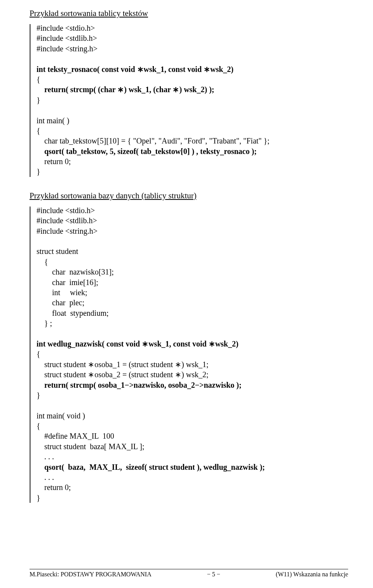  I want to click on code-line: char plec;, so click(61, 303).